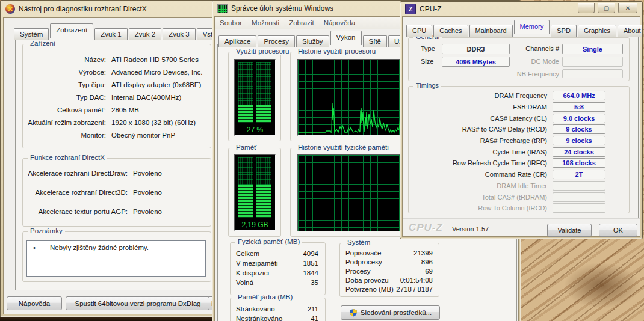  I want to click on device-row: Typ čipu:ATI display adapter (0x68BE), so click(116, 85).